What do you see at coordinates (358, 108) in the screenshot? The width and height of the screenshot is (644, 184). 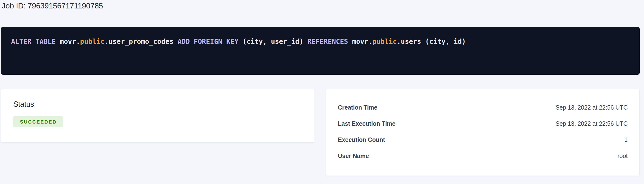 I see `detail-label: Creation Time` at bounding box center [358, 108].